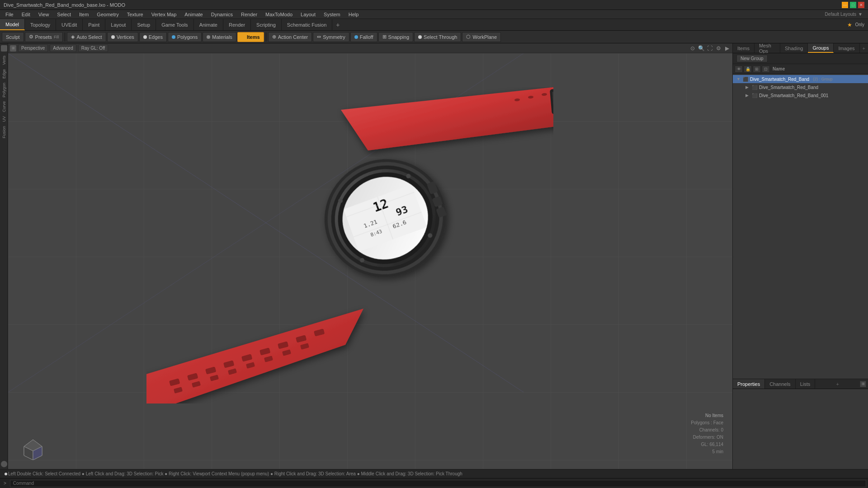  I want to click on right-panel: Items Mesh Ops Shading Groups Images + N…, so click(800, 256).